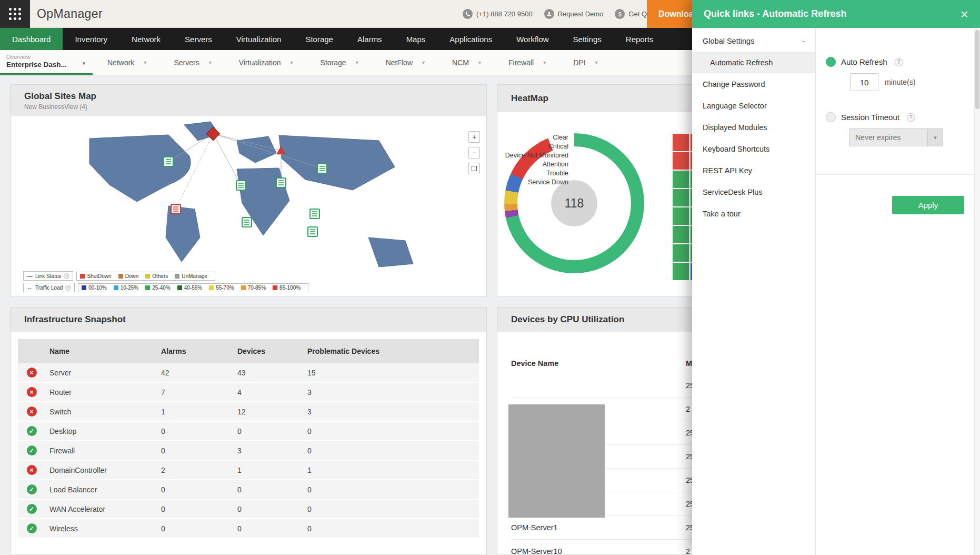  What do you see at coordinates (248, 432) in the screenshot?
I see `table-row-desktop: ✓Desktop000` at bounding box center [248, 432].